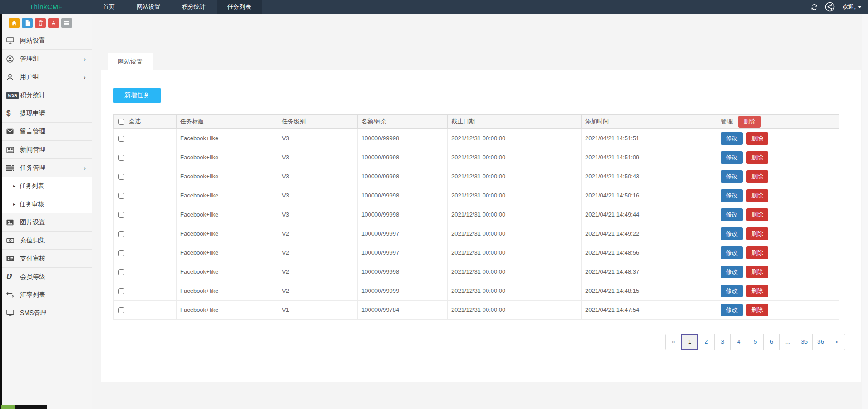 This screenshot has height=409, width=868. What do you see at coordinates (109, 7) in the screenshot?
I see `nav-item-home: 首页` at bounding box center [109, 7].